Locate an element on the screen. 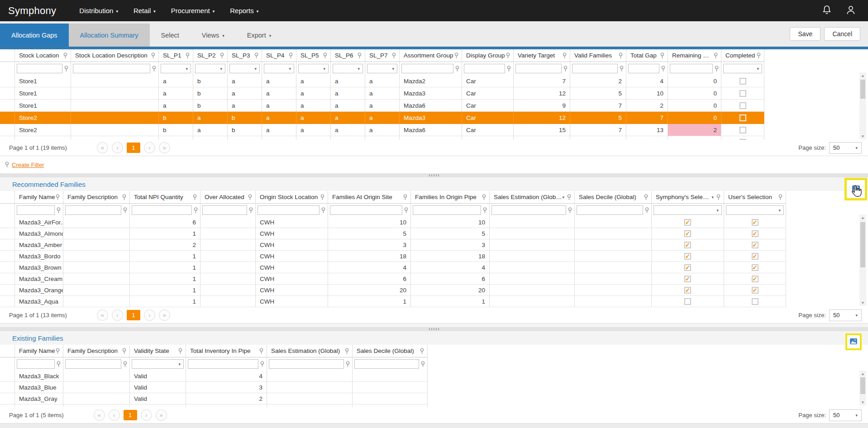 This screenshot has width=868, height=428. filter-input-total-npi-quantity is located at coordinates (162, 210).